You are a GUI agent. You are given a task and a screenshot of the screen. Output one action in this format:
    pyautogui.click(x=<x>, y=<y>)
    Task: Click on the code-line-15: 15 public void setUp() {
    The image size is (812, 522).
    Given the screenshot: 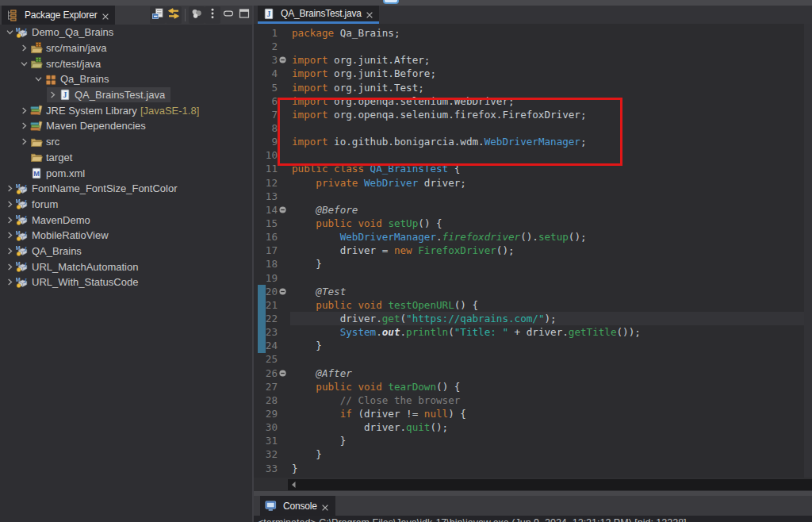 What is the action you would take?
    pyautogui.click(x=533, y=224)
    